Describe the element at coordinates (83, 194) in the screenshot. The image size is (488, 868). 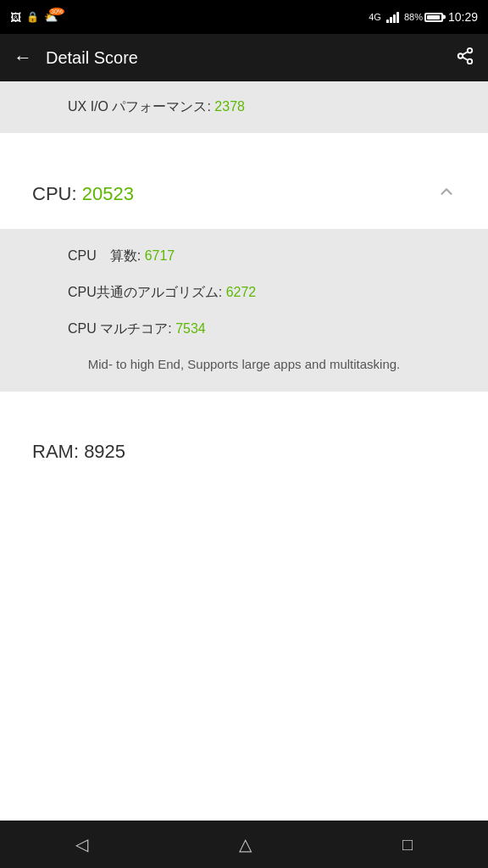
I see `cpu-title: CPU: 20523` at that location.